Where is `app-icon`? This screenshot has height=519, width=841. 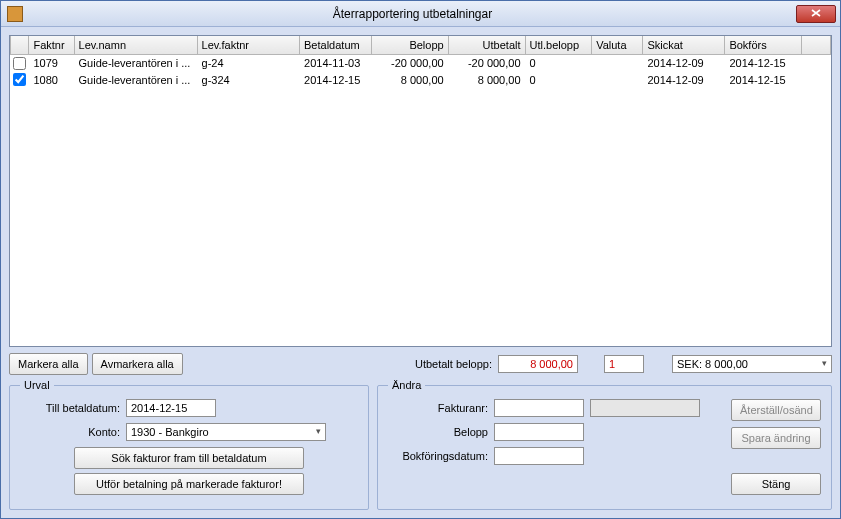
app-icon is located at coordinates (15, 14).